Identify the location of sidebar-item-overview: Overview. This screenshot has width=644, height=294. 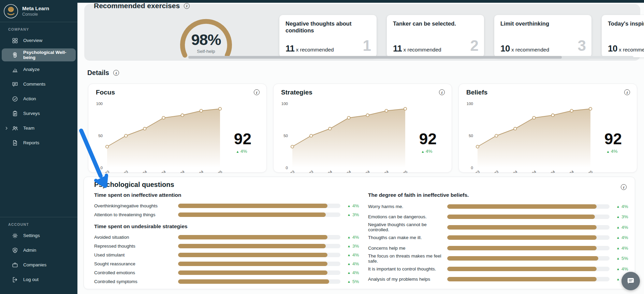
(39, 40).